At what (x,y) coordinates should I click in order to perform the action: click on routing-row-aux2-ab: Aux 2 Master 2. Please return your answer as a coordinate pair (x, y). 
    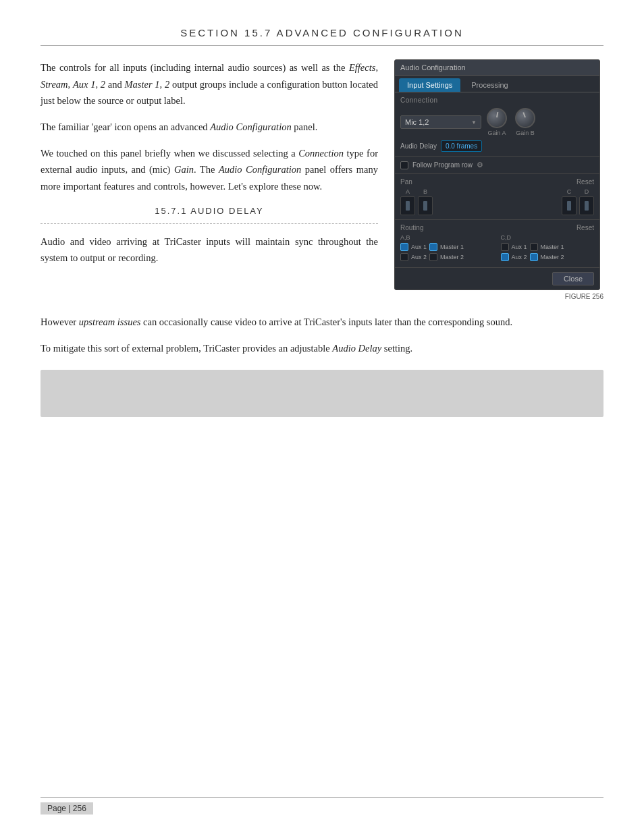
    Looking at the image, I should click on (447, 257).